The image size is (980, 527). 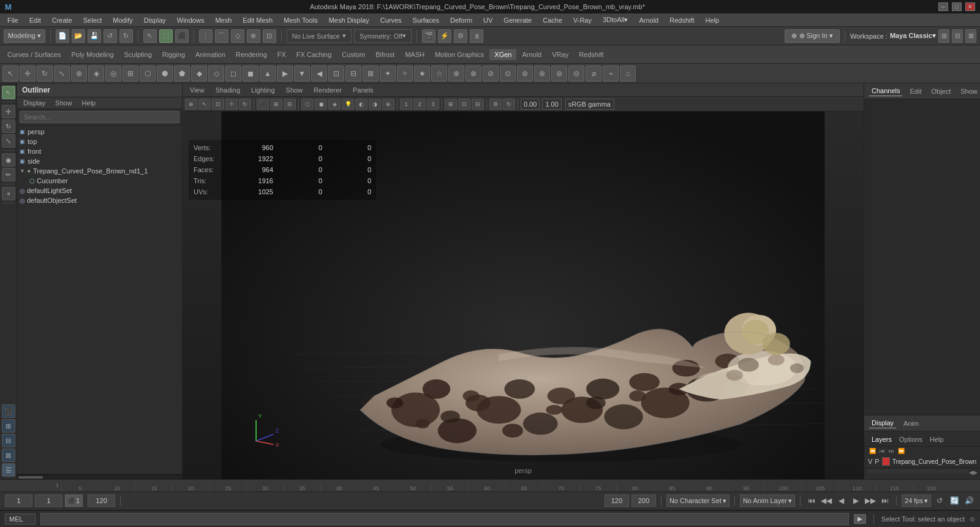 I want to click on menu-3dttoall: 3DtoAll▾, so click(x=615, y=20).